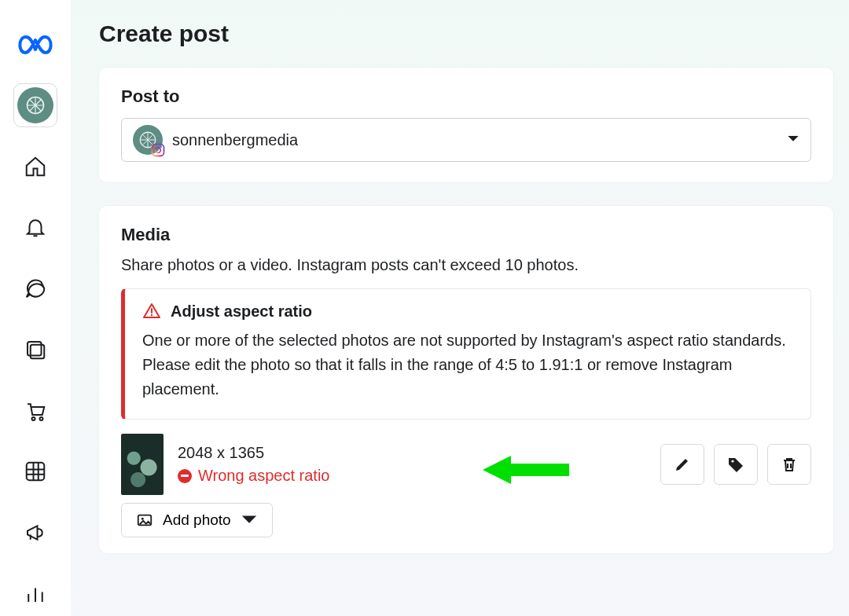  I want to click on edit-media-button, so click(682, 464).